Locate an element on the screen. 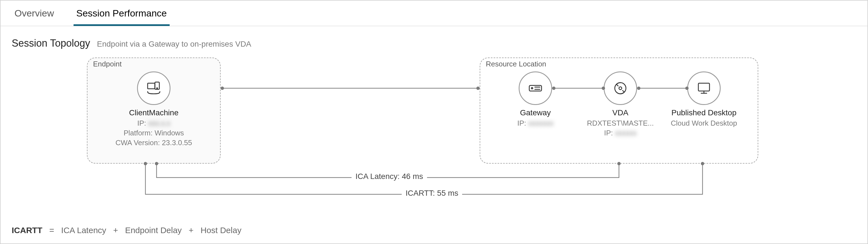  icartt-label: ICARTT: is located at coordinates (420, 193).